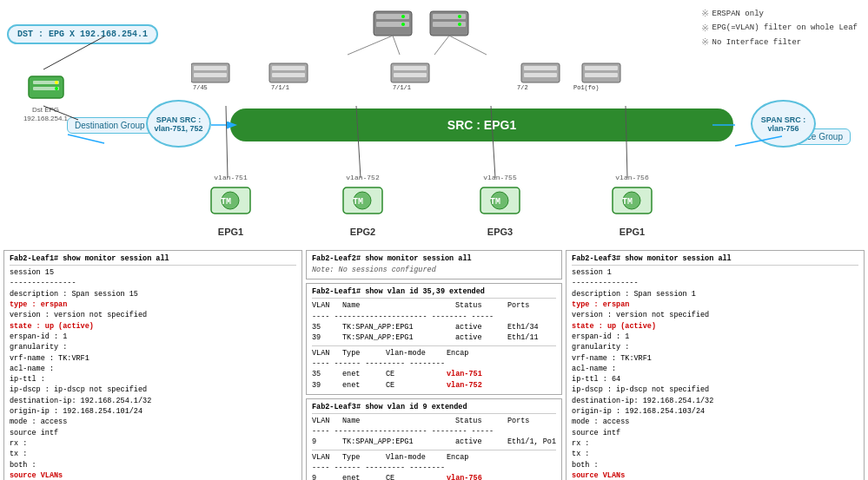 The width and height of the screenshot is (868, 480). Describe the element at coordinates (434, 365) in the screenshot. I see `cli-panel-middle: Fab2-Leaf2# show monitor session all Not…` at that location.